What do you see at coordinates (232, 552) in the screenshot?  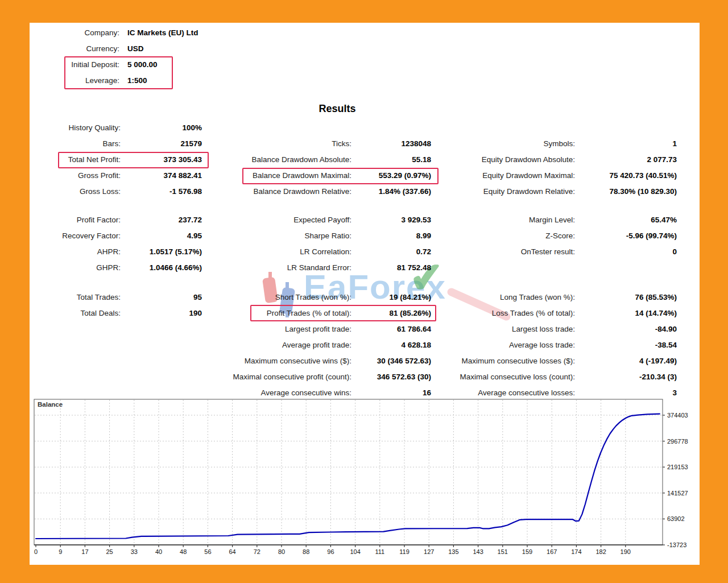 I see `svg-text: 64` at bounding box center [232, 552].